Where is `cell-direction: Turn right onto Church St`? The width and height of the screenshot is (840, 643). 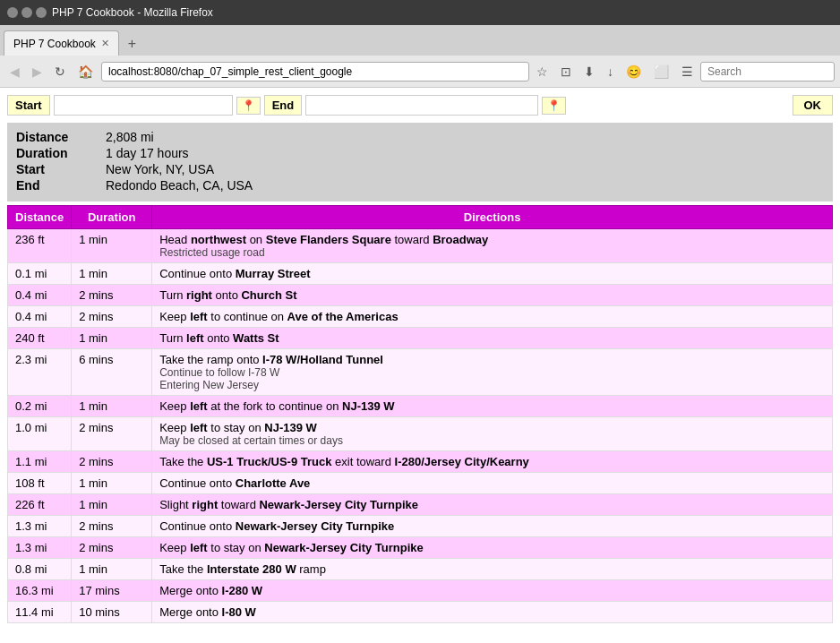 cell-direction: Turn right onto Church St is located at coordinates (493, 296).